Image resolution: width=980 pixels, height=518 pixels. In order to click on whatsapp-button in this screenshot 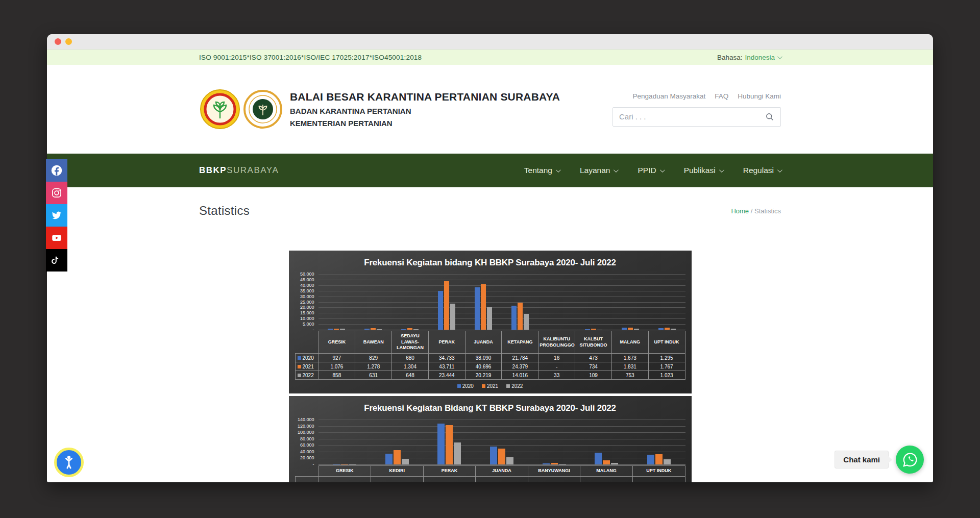, I will do `click(910, 459)`.